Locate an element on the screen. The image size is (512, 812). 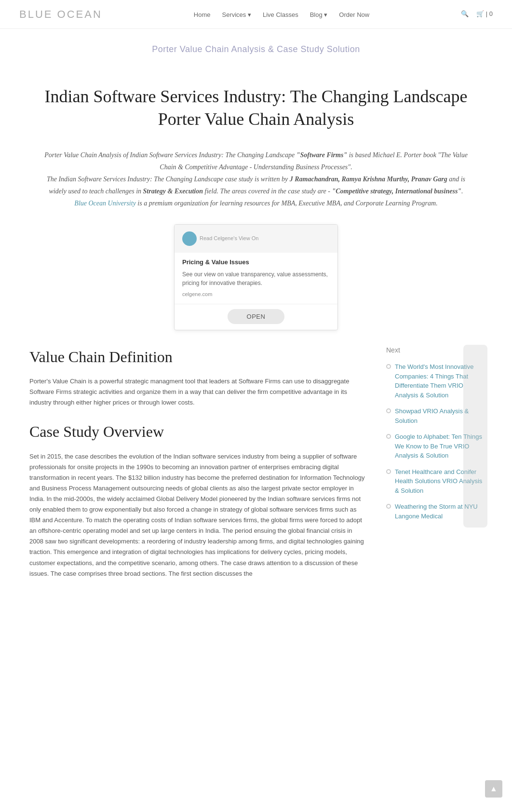
nav-item-order-now: Order Now is located at coordinates (354, 14).